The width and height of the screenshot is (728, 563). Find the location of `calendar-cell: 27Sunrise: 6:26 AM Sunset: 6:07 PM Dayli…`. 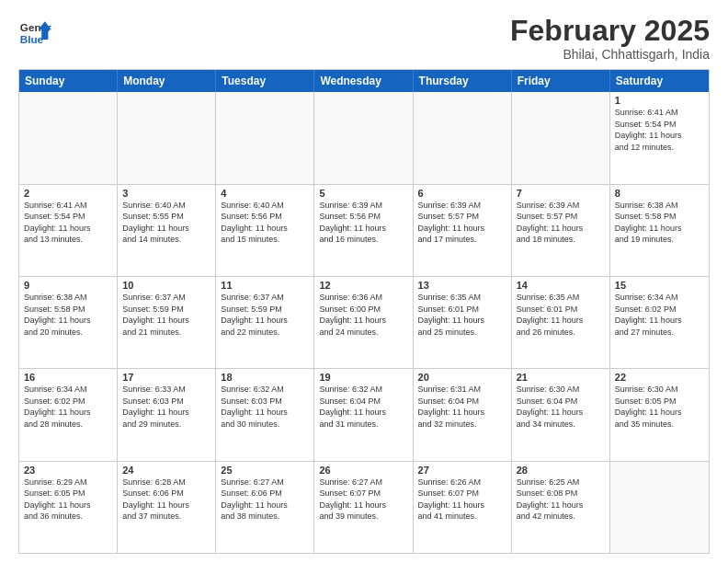

calendar-cell: 27Sunrise: 6:26 AM Sunset: 6:07 PM Dayli… is located at coordinates (463, 508).